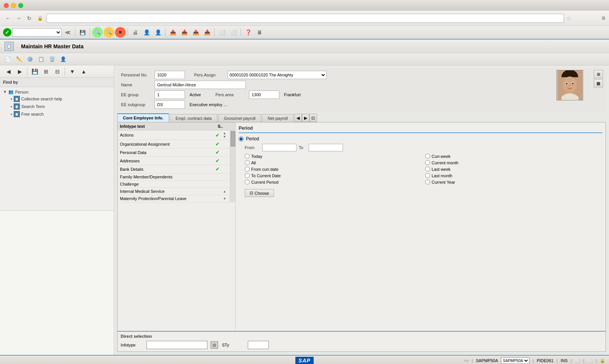  Describe the element at coordinates (19, 59) in the screenshot. I see `edit-icon: ✏️` at that location.